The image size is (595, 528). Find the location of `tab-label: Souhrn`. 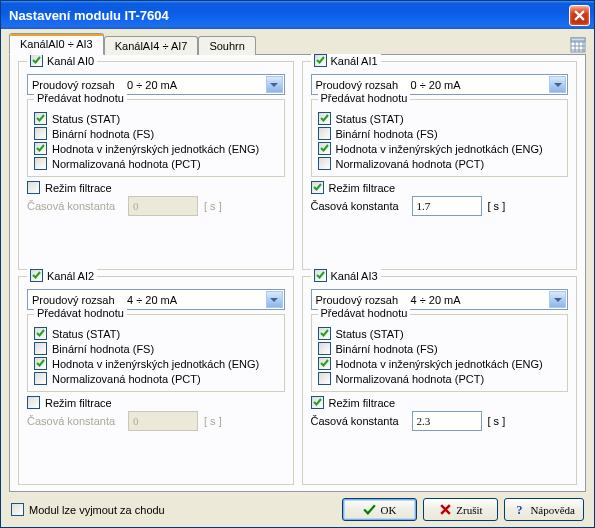

tab-label: Souhrn is located at coordinates (226, 46).